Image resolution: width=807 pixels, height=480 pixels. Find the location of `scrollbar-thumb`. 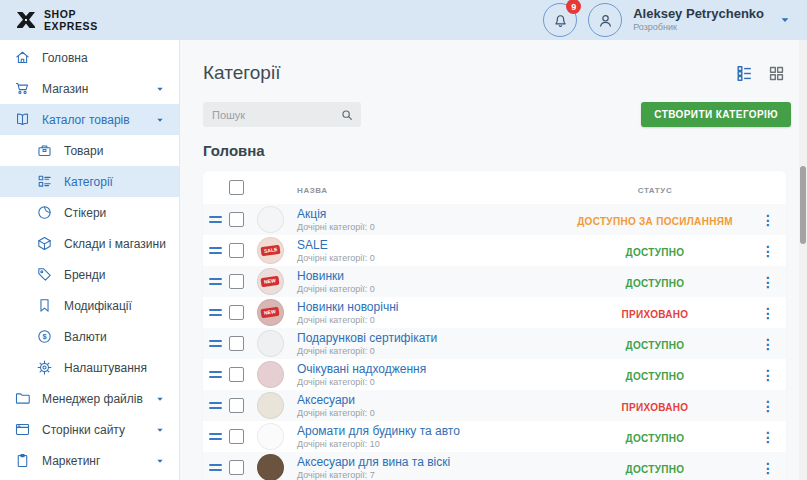

scrollbar-thumb is located at coordinates (803, 205).